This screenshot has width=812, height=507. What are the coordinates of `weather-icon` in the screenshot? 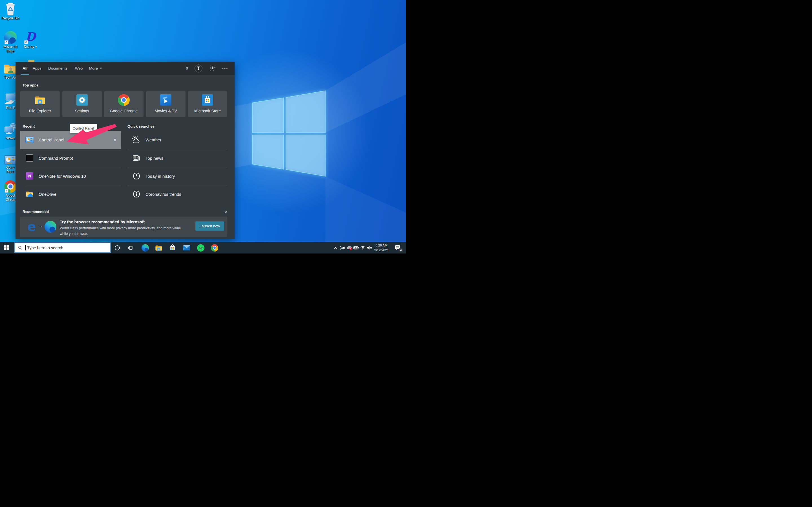 It's located at (136, 140).